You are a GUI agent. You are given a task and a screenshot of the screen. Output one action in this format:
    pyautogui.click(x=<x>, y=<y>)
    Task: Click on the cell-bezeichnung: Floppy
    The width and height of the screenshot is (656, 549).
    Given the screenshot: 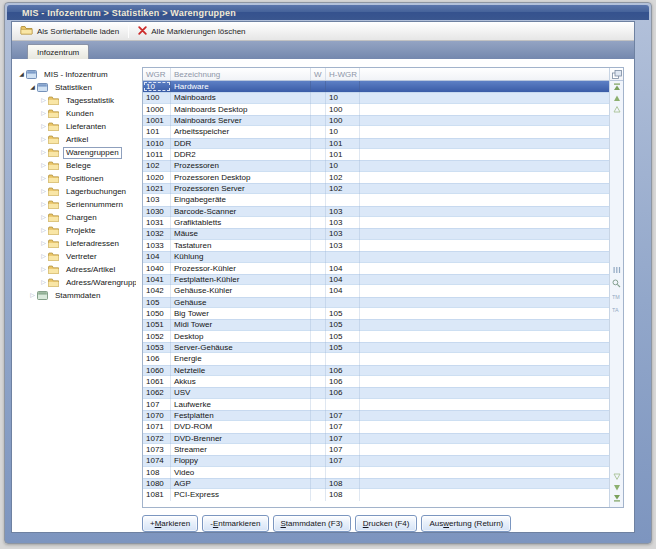 What is the action you would take?
    pyautogui.click(x=241, y=460)
    